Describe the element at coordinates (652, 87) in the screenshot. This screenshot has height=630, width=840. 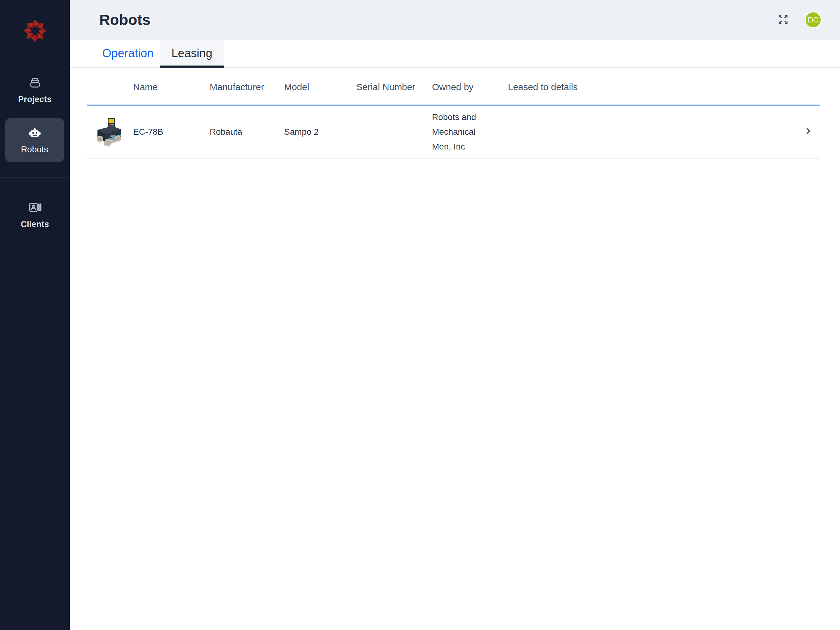
I see `column-header-leased-to-details: Leased to details` at that location.